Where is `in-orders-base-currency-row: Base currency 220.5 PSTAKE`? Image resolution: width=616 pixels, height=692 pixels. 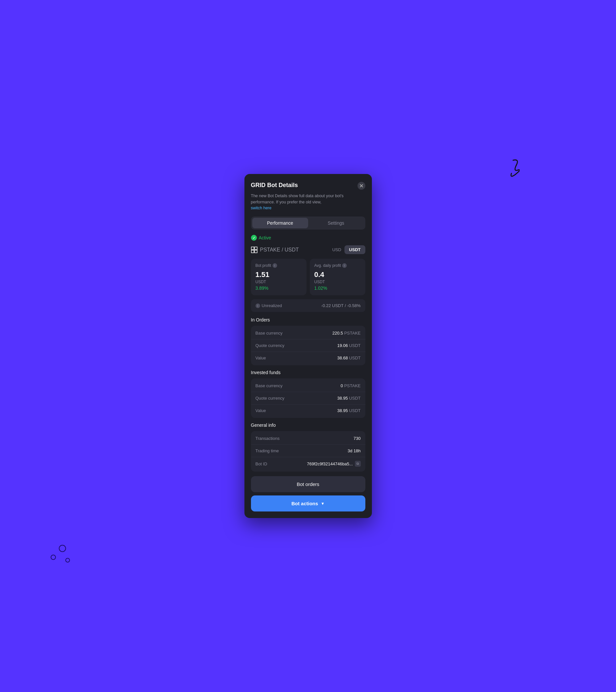
in-orders-base-currency-row: Base currency 220.5 PSTAKE is located at coordinates (308, 333).